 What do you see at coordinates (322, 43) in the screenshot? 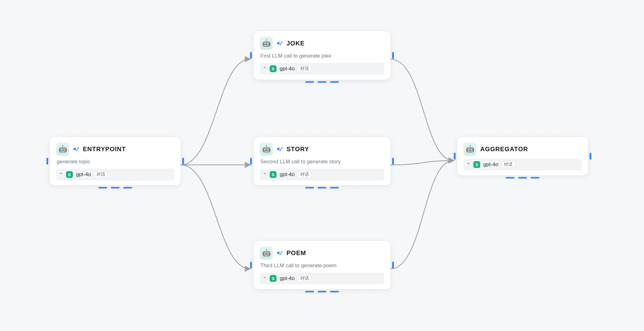
I see `node-header: 🤖 JOKE` at bounding box center [322, 43].